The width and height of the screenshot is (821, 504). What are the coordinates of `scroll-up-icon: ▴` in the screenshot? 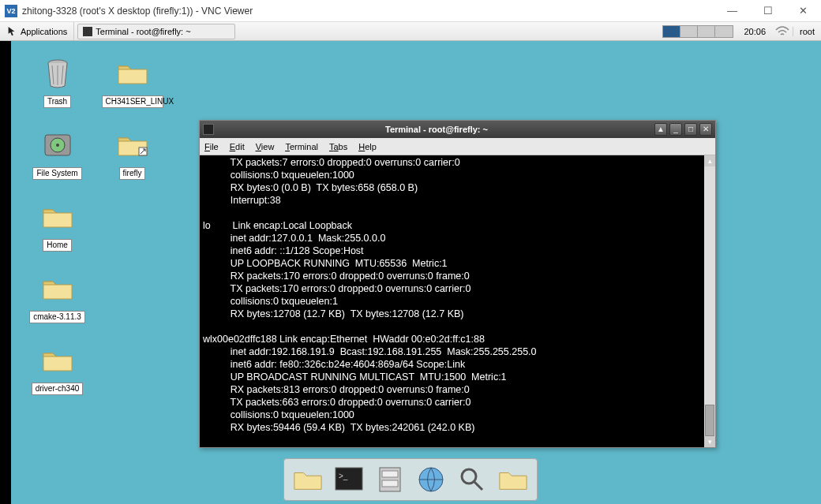 It's located at (710, 161).